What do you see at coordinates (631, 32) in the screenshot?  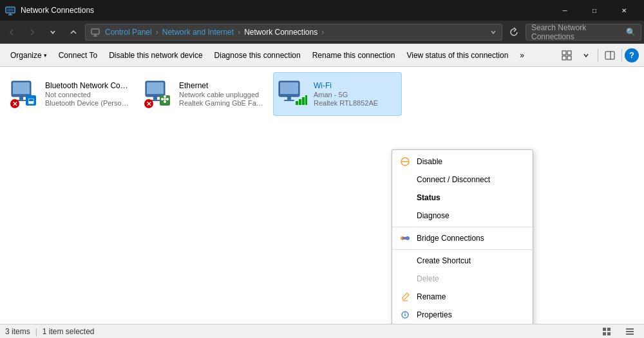 I see `search-icon: 🔍` at bounding box center [631, 32].